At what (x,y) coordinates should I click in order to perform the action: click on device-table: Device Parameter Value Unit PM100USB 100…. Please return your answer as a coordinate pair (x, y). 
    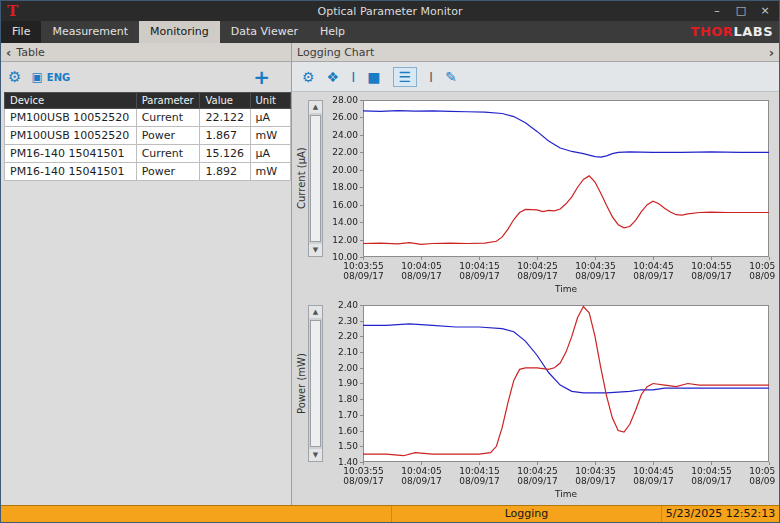
    Looking at the image, I should click on (148, 136).